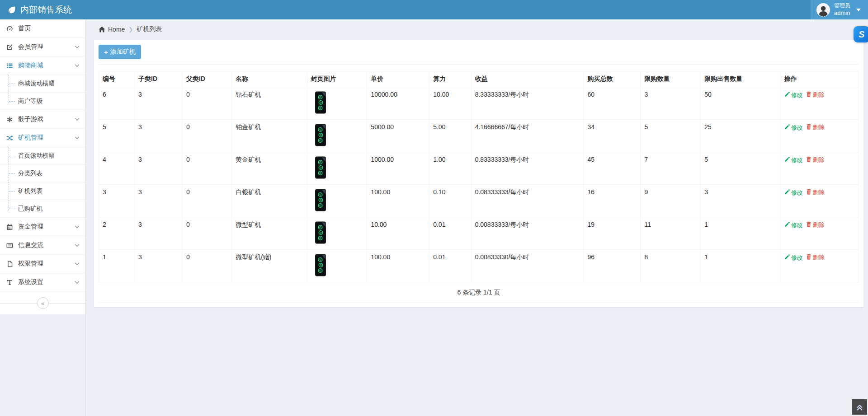 This screenshot has height=416, width=868. I want to click on edit-label: 修改, so click(797, 128).